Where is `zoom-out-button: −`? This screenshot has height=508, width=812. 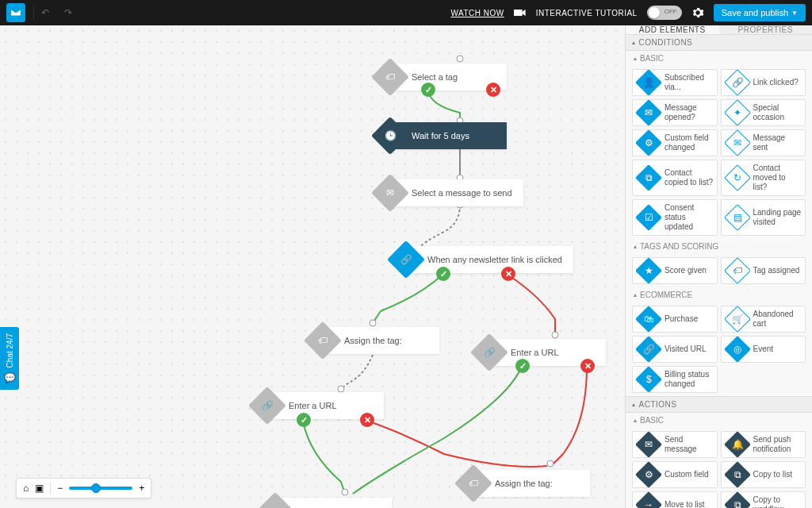 zoom-out-button: − is located at coordinates (60, 488).